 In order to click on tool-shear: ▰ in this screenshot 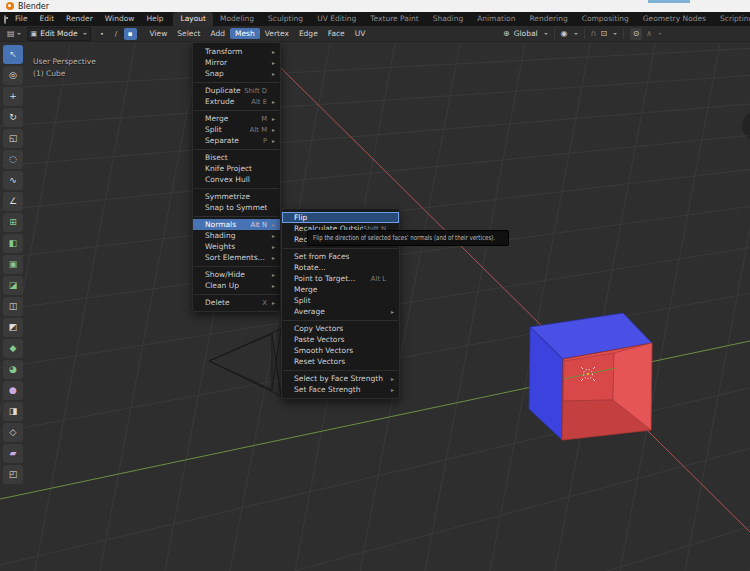, I will do `click(13, 454)`.